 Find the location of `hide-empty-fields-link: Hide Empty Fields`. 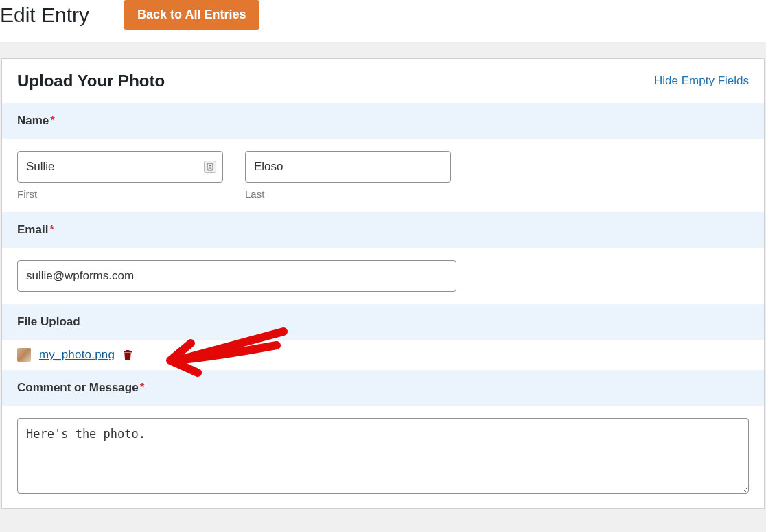

hide-empty-fields-link: Hide Empty Fields is located at coordinates (701, 81).